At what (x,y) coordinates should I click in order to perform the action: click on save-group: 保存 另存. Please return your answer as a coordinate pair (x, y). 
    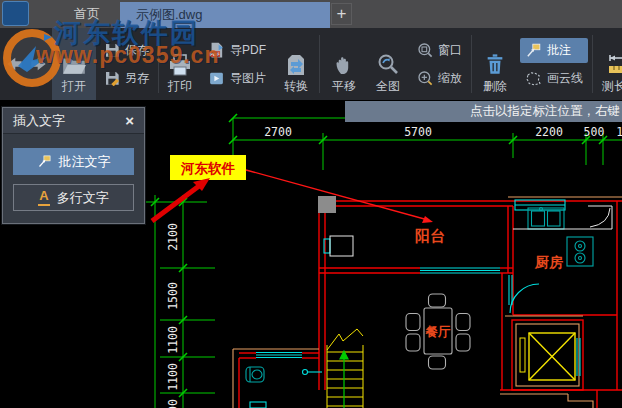
    Looking at the image, I should click on (126, 64).